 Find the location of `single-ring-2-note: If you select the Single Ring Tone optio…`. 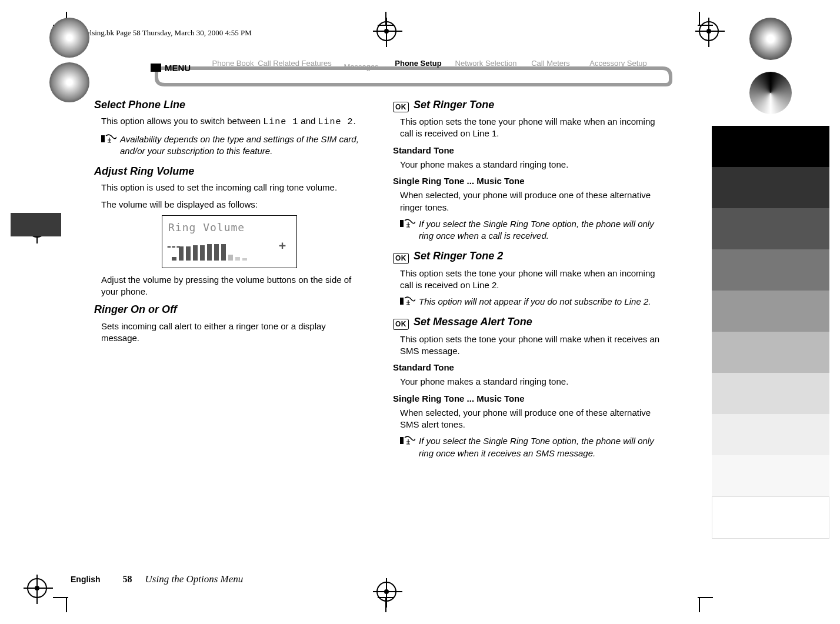

single-ring-2-note: If you select the Single Ring Tone optio… is located at coordinates (541, 447).